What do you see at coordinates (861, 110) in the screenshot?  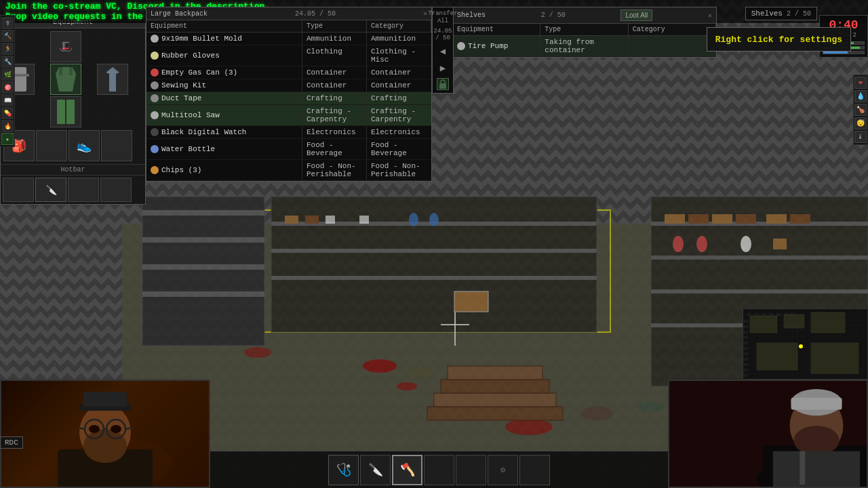 I see `status-icons-panel: ❤ 💧 🍗 😴 🌡` at bounding box center [861, 110].